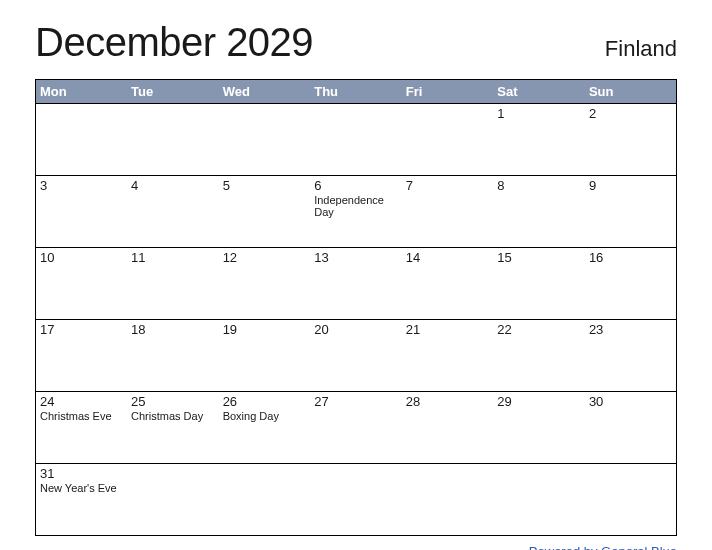  Describe the element at coordinates (174, 42) in the screenshot. I see `month-title: December 2029` at that location.